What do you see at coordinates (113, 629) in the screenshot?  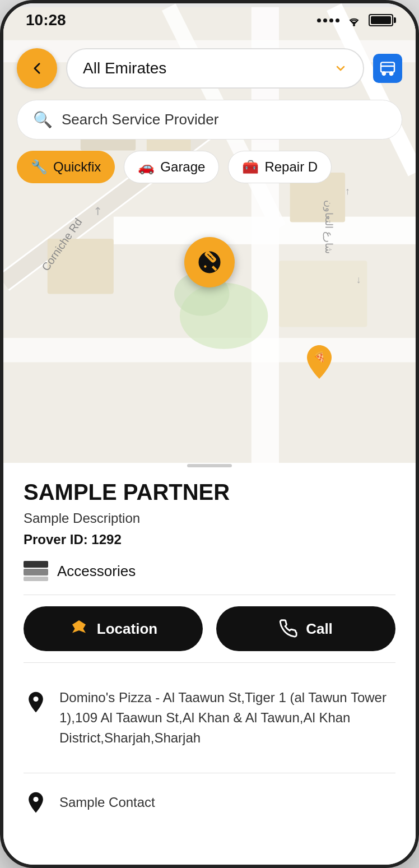 I see `location-button: Location` at bounding box center [113, 629].